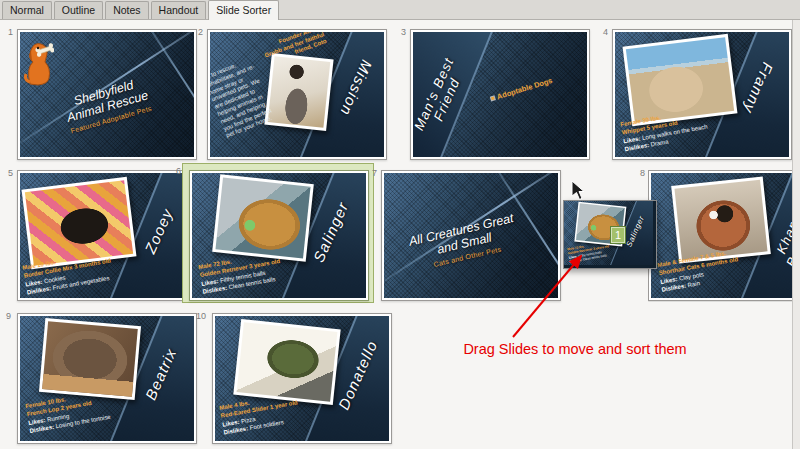 This screenshot has height=449, width=800. What do you see at coordinates (589, 252) in the screenshot?
I see `drag-ghost-stats: Male 72 lbs. Golden Retriever 3 years ol…` at bounding box center [589, 252].